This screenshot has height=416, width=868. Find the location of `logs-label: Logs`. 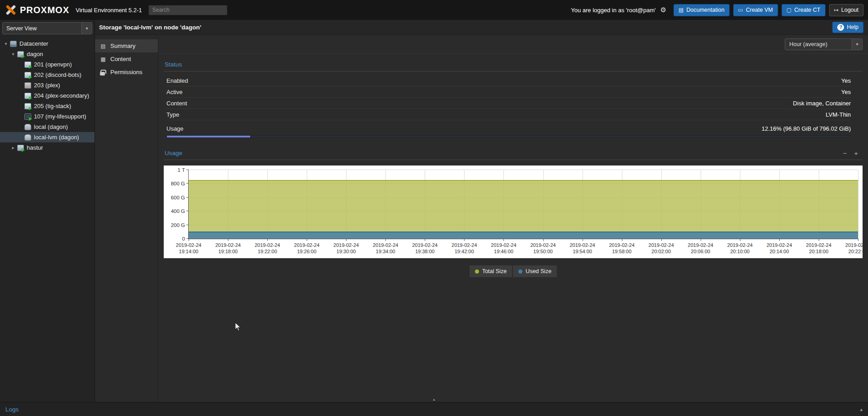

logs-label: Logs is located at coordinates (12, 410).